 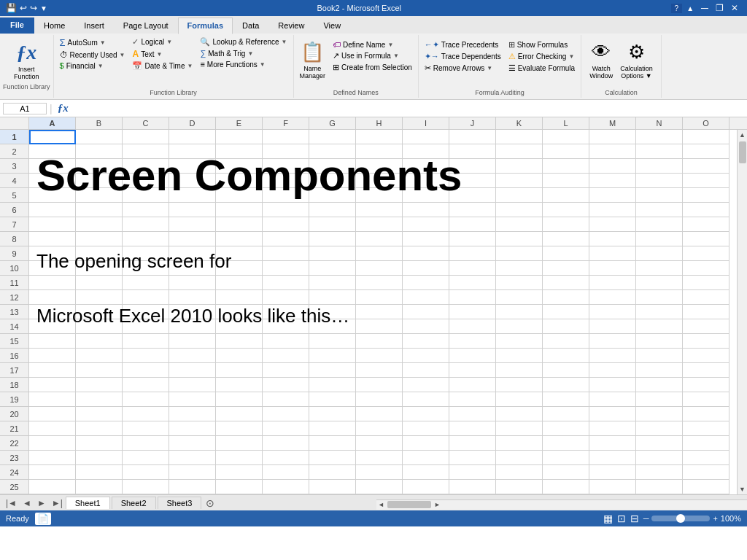 What do you see at coordinates (44, 9) in the screenshot?
I see `customize-qat-icon: ▼` at bounding box center [44, 9].